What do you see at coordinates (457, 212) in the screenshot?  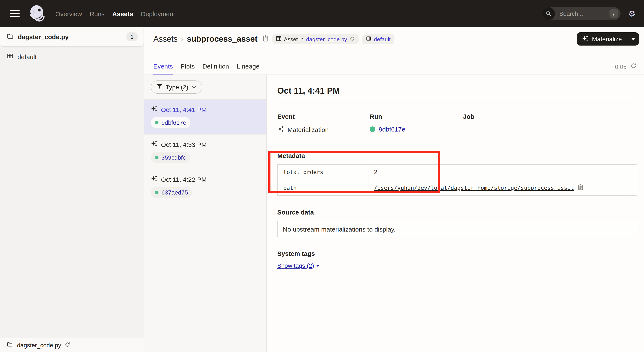 I see `source-data-heading: Source data` at bounding box center [457, 212].